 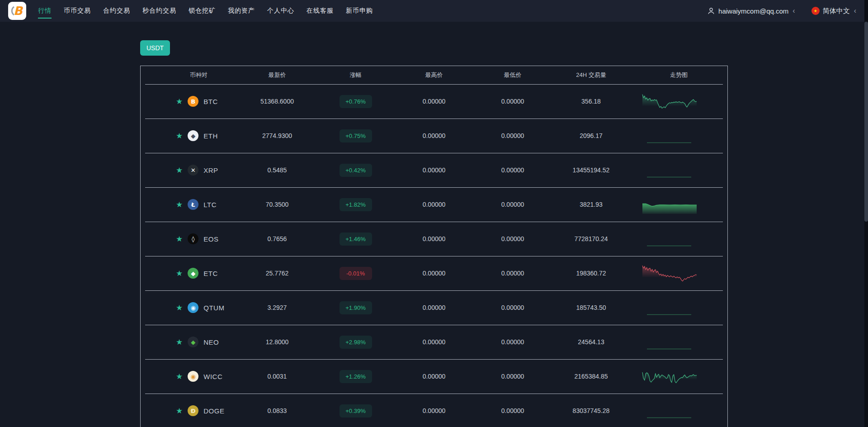 What do you see at coordinates (17, 11) in the screenshot?
I see `brand-logo: B` at bounding box center [17, 11].